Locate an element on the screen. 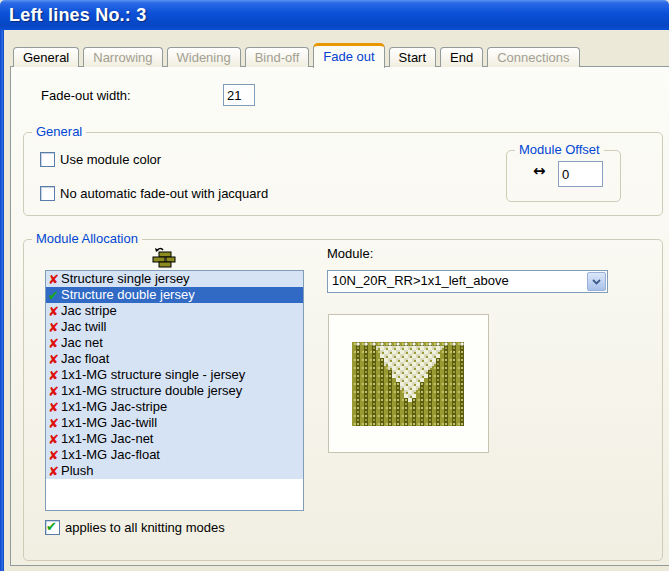 This screenshot has width=669, height=571. list-item-label: Jac net is located at coordinates (82, 343).